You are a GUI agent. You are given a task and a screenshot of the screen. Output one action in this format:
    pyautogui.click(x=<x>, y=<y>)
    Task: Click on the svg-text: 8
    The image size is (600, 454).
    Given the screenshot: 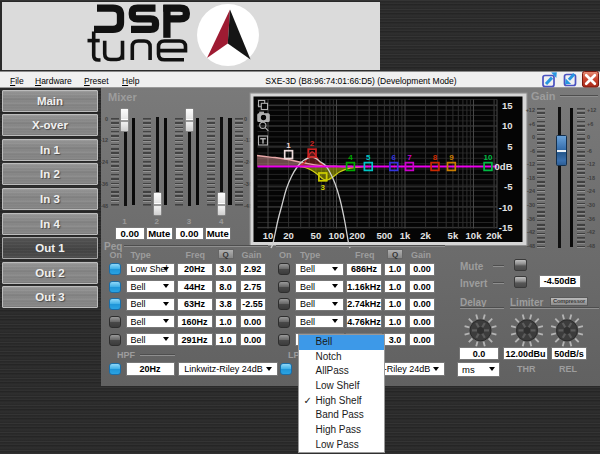 What is the action you would take?
    pyautogui.click(x=436, y=158)
    